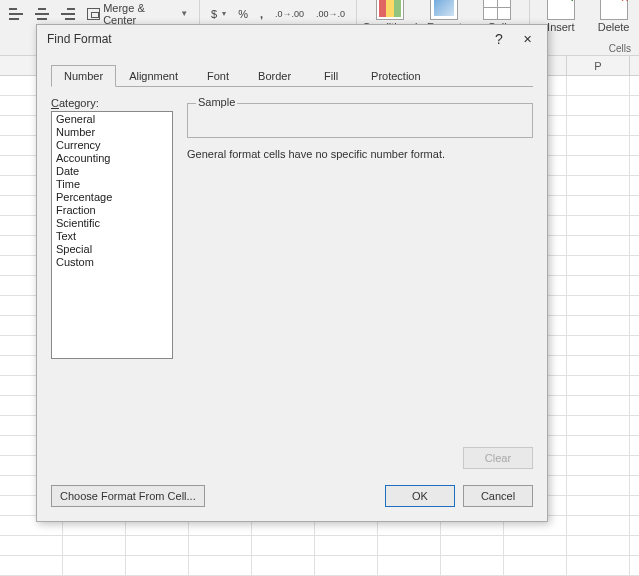 The width and height of the screenshot is (639, 576). I want to click on list-item: Fraction, so click(112, 210).